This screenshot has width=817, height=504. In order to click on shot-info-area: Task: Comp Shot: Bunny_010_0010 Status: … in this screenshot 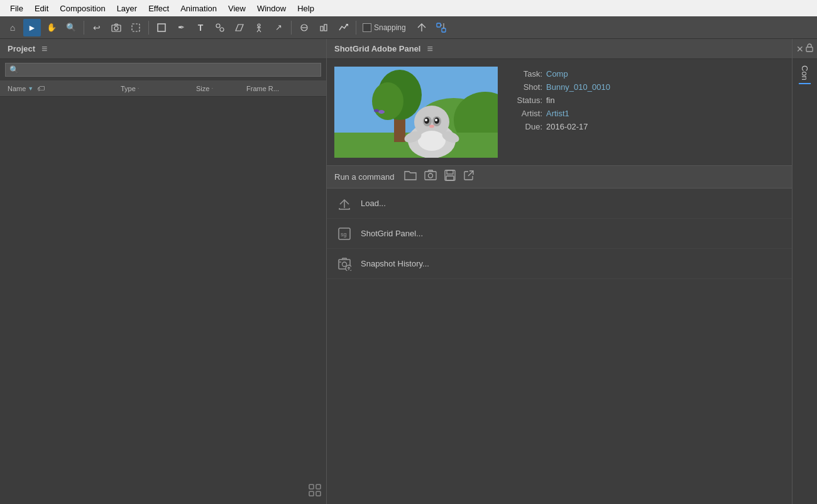, I will do `click(559, 112)`.